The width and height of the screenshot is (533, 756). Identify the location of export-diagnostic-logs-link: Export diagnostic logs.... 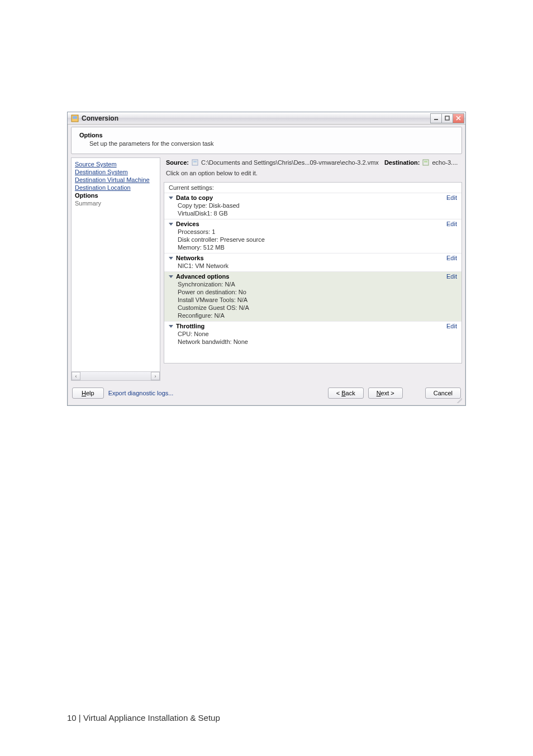
(141, 393).